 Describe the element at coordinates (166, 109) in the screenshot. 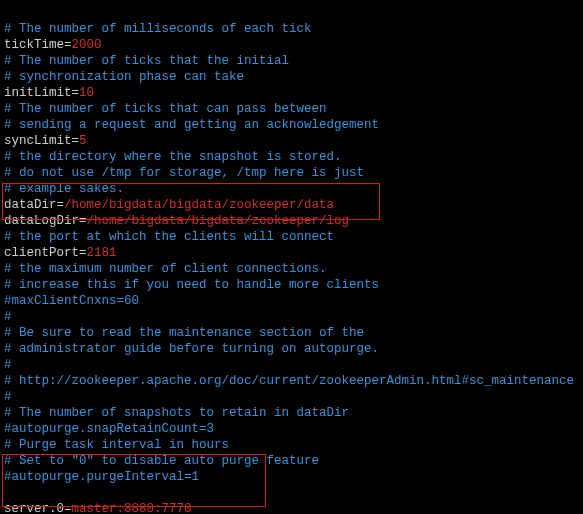

I see `comment-line: # The number of ticks that can pass betw…` at that location.